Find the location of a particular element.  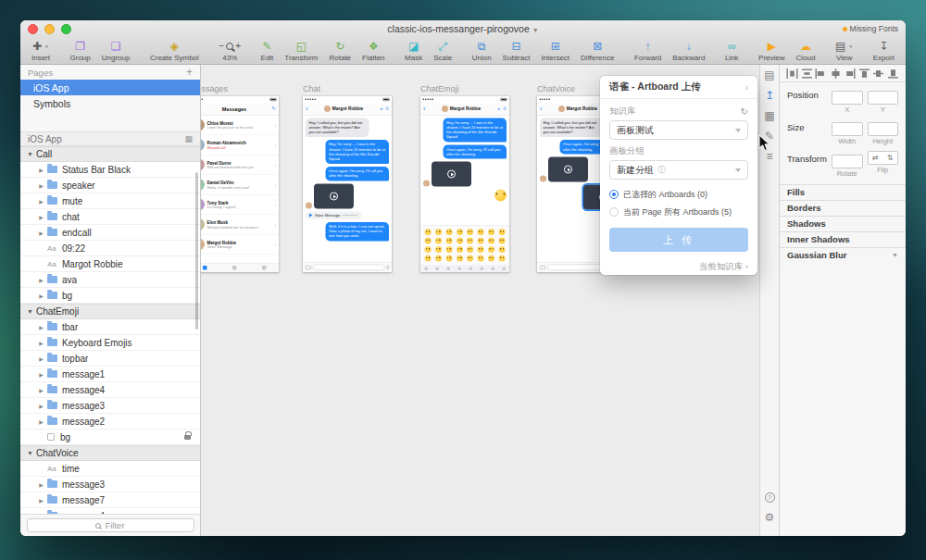

layer-margot-robbie: AaMargot Robbie is located at coordinates (110, 265).